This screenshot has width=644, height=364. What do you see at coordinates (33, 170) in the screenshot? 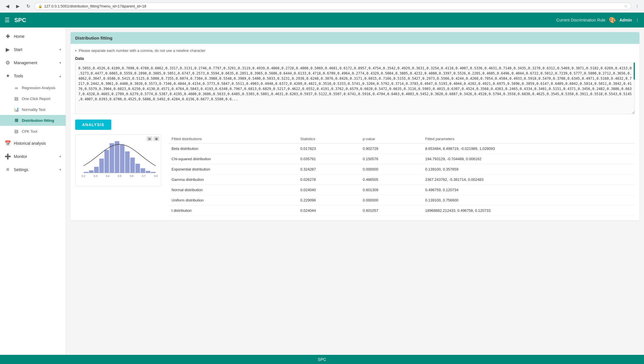
I see `sidebar-item-settings: ≡ Settings ▾` at bounding box center [33, 170].